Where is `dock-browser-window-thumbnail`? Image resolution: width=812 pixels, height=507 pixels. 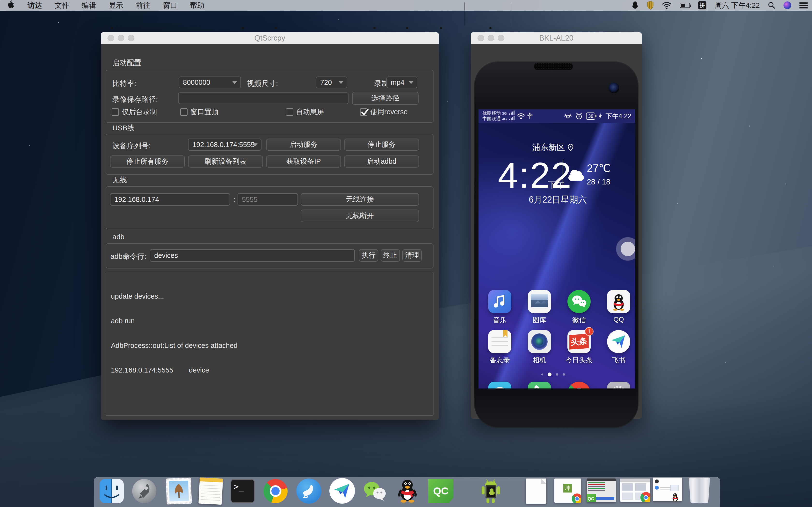 dock-browser-window-thumbnail is located at coordinates (635, 490).